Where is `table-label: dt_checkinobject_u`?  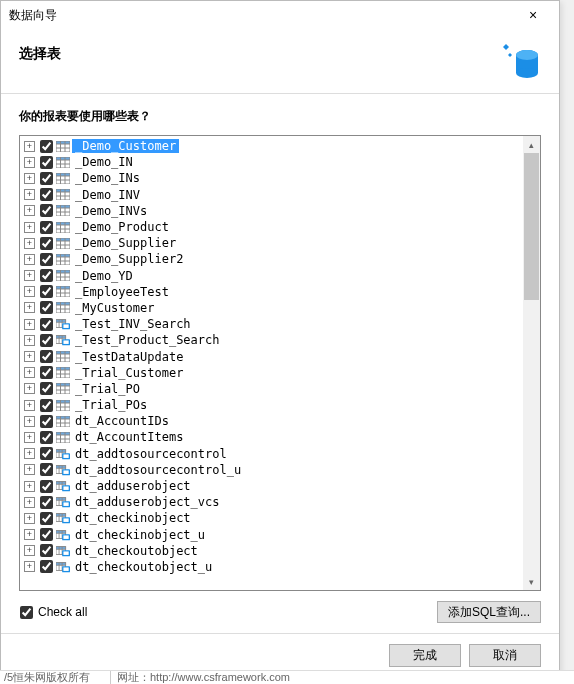 table-label: dt_checkinobject_u is located at coordinates (140, 535).